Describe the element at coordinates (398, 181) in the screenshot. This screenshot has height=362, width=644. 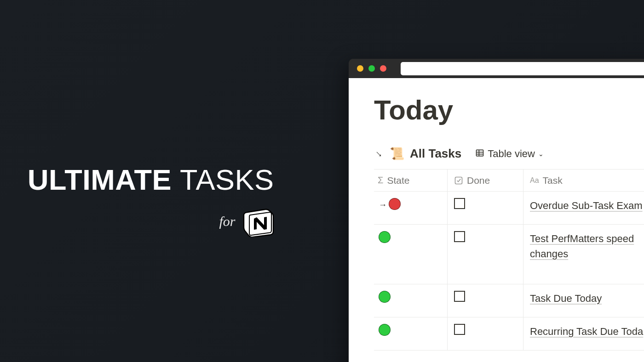
I see `column-label-state: State` at that location.